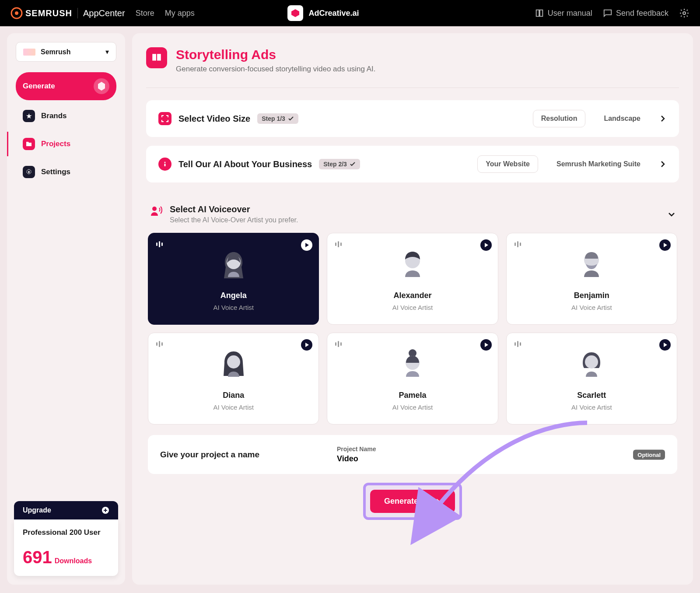 The height and width of the screenshot is (593, 700). Describe the element at coordinates (413, 502) in the screenshot. I see `annotation-highlight: Generate` at that location.